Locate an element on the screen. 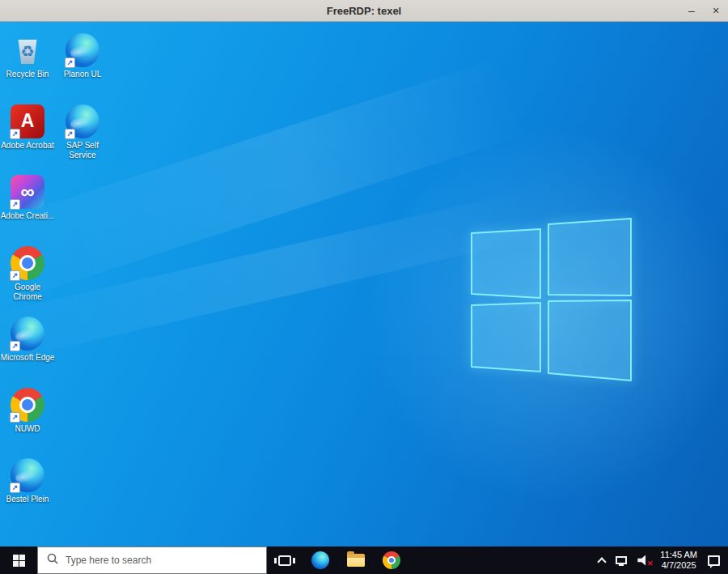 The width and height of the screenshot is (728, 574). tray-show-hidden-icons-chevron is located at coordinates (602, 562).